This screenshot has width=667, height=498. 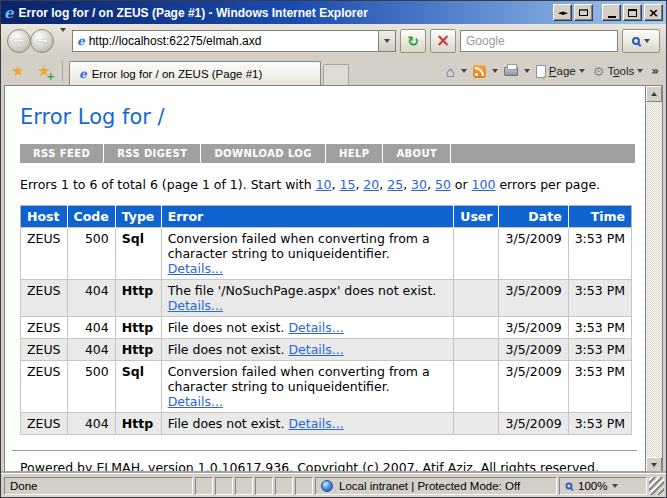 What do you see at coordinates (326, 217) in the screenshot?
I see `table-header-row: HostCodeTypeErrorUserDateTime` at bounding box center [326, 217].